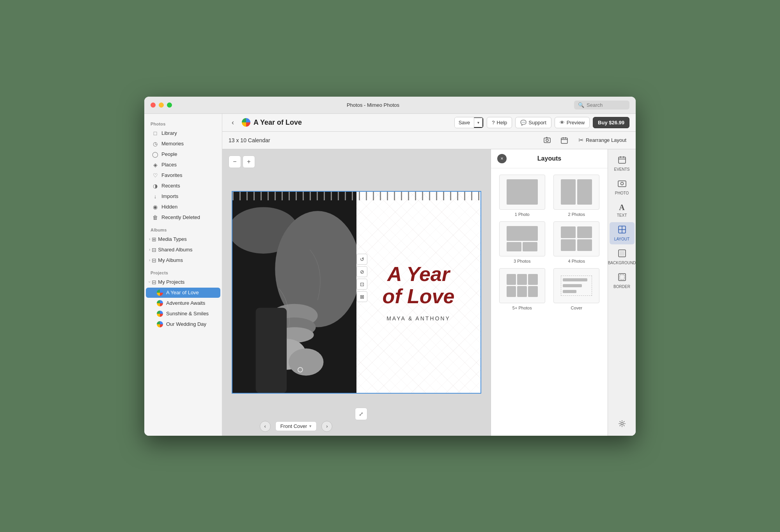 This screenshot has width=780, height=532. Describe the element at coordinates (611, 122) in the screenshot. I see `buy-button: Buy $26.99` at that location.